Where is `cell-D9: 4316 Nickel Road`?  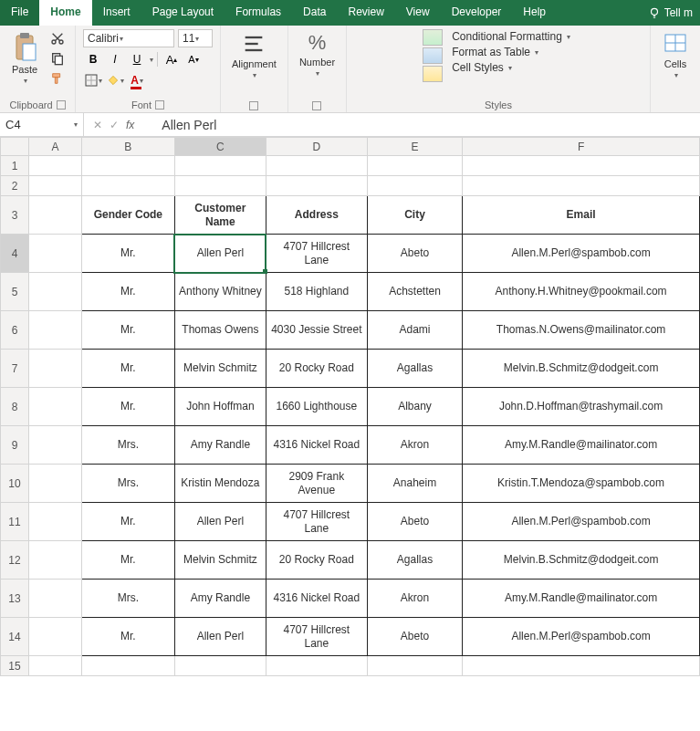
cell-D9: 4316 Nickel Road is located at coordinates (316, 445).